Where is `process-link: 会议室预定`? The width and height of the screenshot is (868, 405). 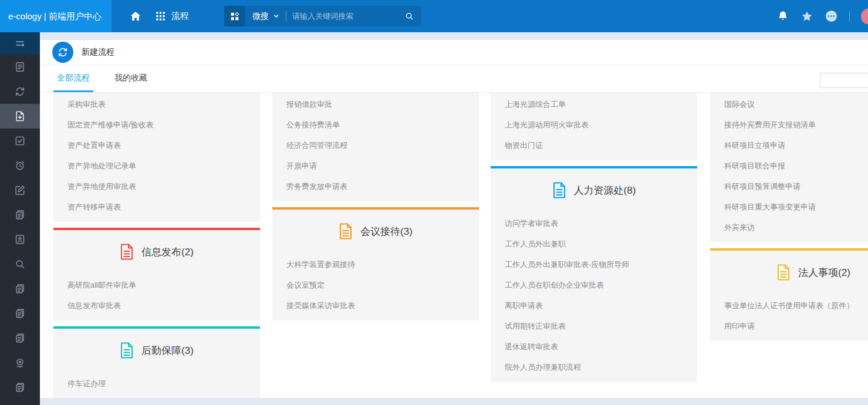
process-link: 会议室预定 is located at coordinates (379, 285).